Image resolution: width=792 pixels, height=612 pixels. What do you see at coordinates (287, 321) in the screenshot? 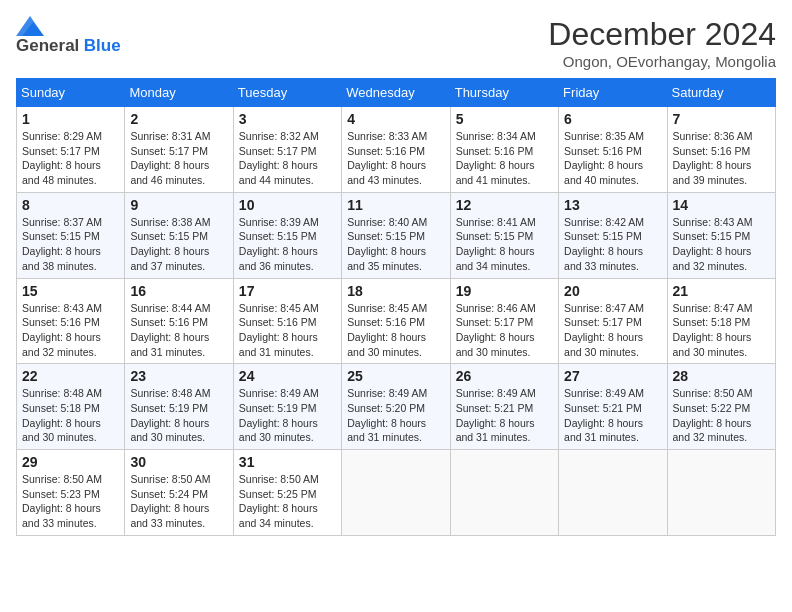
I see `calendar-cell: 17Sunrise: 8:45 AMSunset: 5:16 PMDayligh…` at bounding box center [287, 321].